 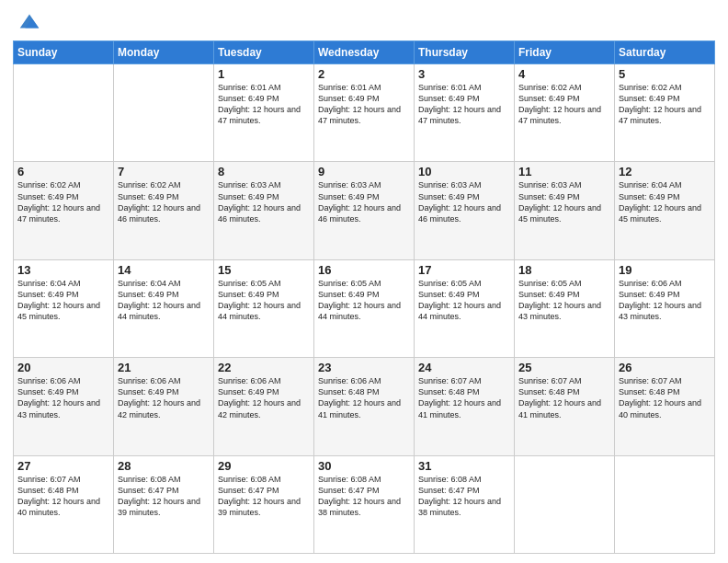 What do you see at coordinates (63, 171) in the screenshot?
I see `day-number: 6` at bounding box center [63, 171].